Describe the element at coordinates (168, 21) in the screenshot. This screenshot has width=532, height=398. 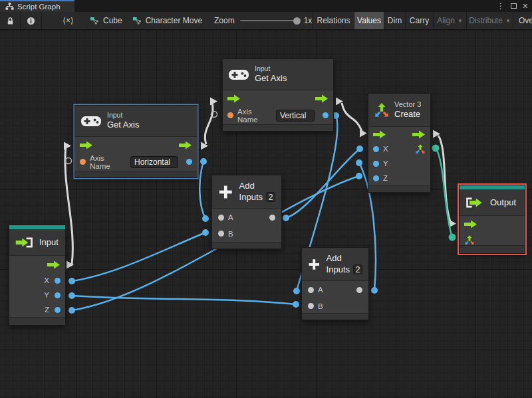
I see `breadcrumb-character-move: Character Move` at that location.